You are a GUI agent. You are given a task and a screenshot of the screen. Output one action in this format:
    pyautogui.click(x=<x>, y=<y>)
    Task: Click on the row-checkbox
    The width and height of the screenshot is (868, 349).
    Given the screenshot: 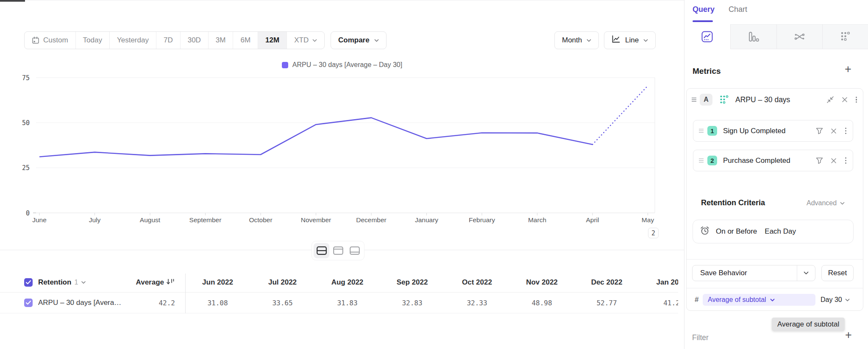 What is the action you would take?
    pyautogui.click(x=28, y=303)
    